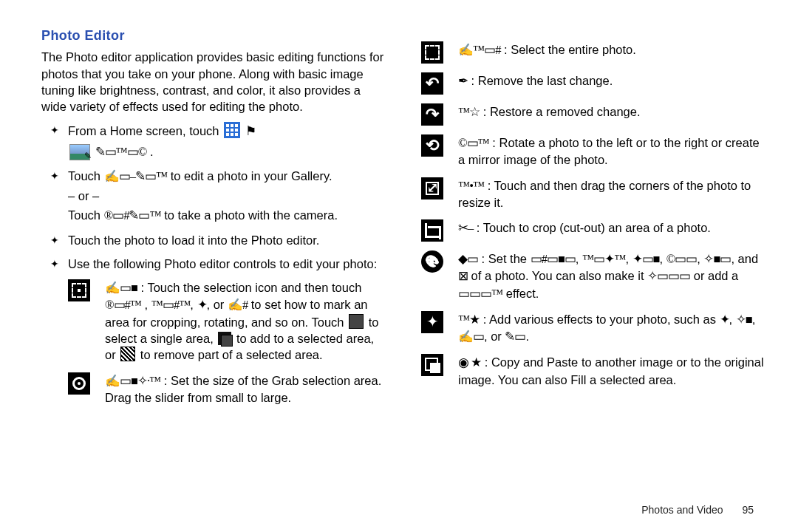  What do you see at coordinates (748, 510) in the screenshot?
I see `footer-page-number: 95` at bounding box center [748, 510].